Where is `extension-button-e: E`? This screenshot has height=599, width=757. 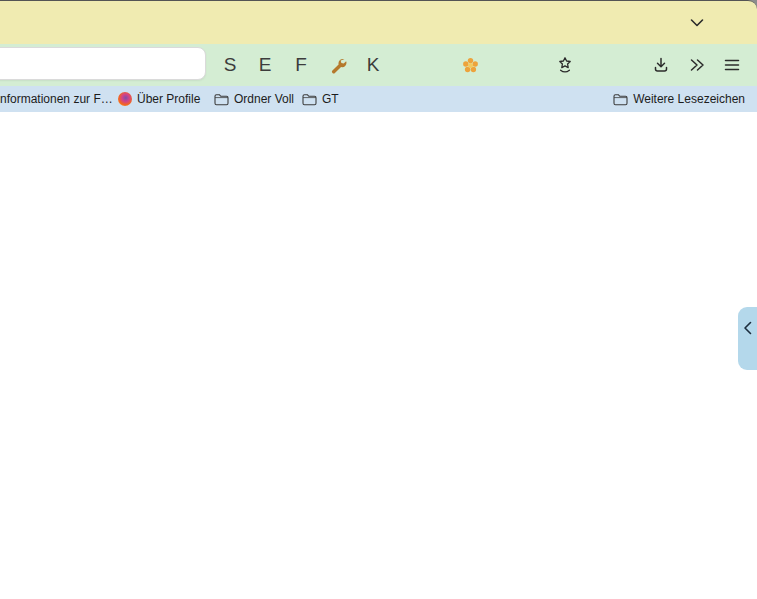
extension-button-e: E is located at coordinates (265, 65).